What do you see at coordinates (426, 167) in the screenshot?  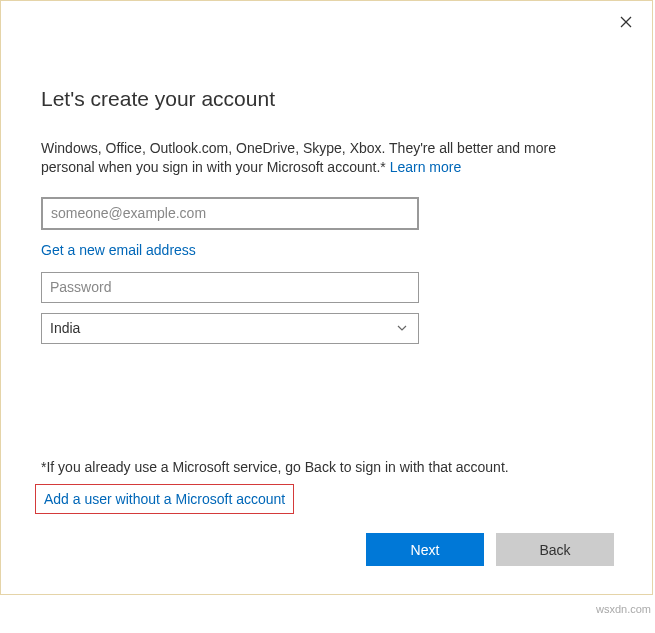 I see `learn-more-link: Learn more` at bounding box center [426, 167].